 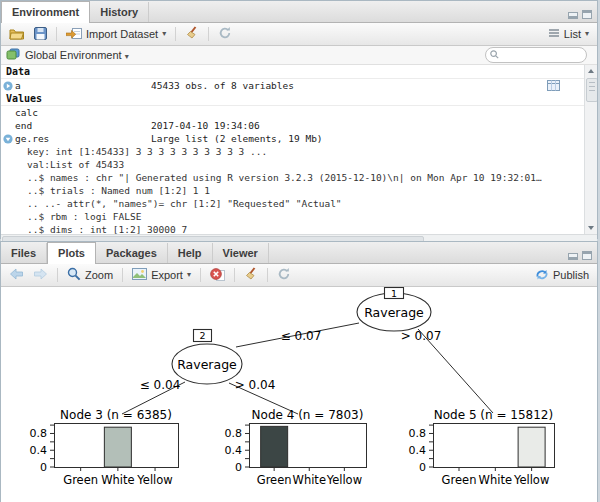 I want to click on x-tick-label: Green, so click(x=274, y=480).